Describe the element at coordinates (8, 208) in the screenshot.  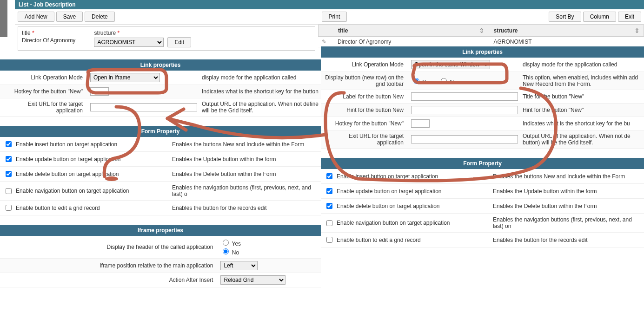
I see `chk-edit` at that location.